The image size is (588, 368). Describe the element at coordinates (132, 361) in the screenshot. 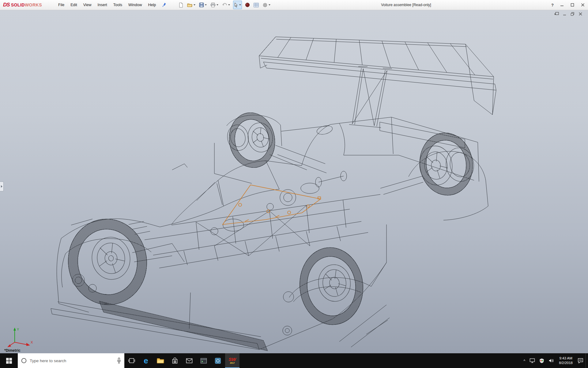

I see `task-view-button` at that location.